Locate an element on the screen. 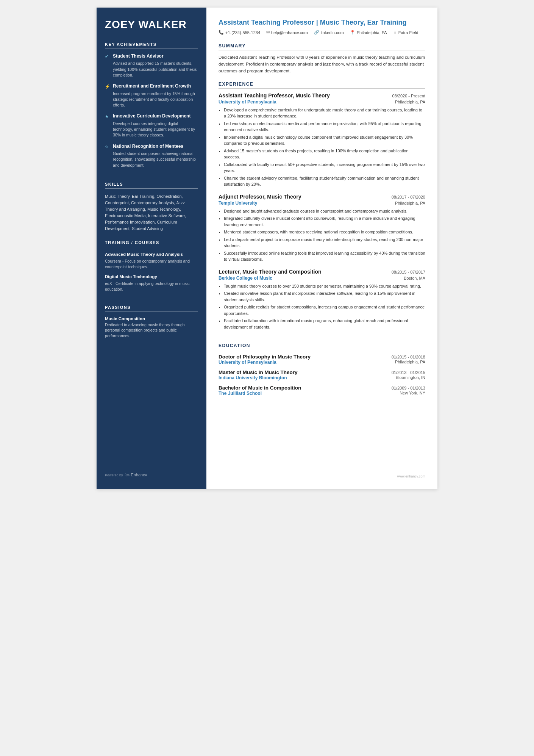 This screenshot has height=756, width=534. achievement-desc-2: Increased program enrollment by 15% thro… is located at coordinates (155, 100).